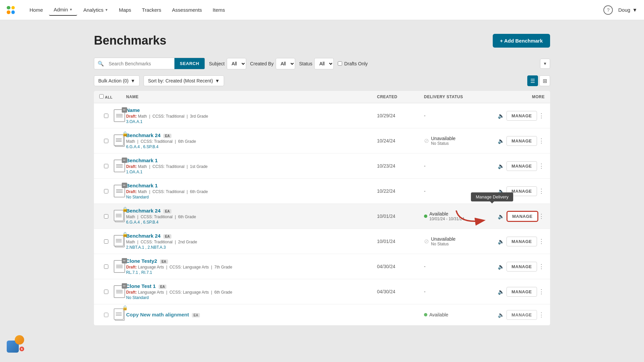  What do you see at coordinates (219, 10) in the screenshot?
I see `nav-item-items: Items` at bounding box center [219, 10].